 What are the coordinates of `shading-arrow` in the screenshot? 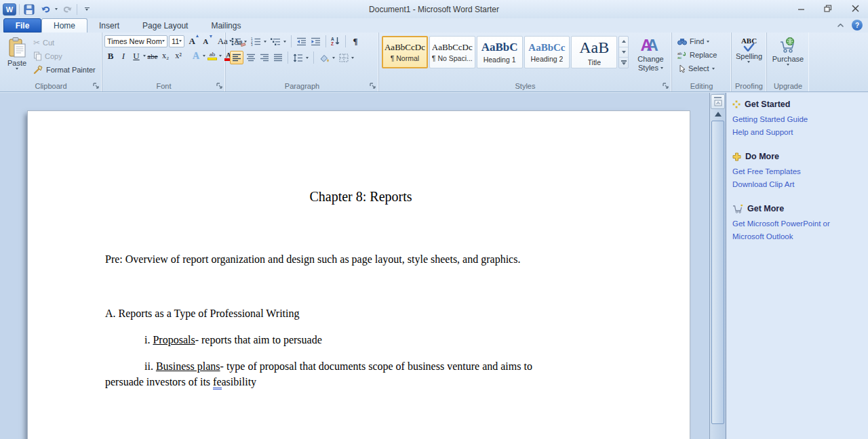 It's located at (334, 58).